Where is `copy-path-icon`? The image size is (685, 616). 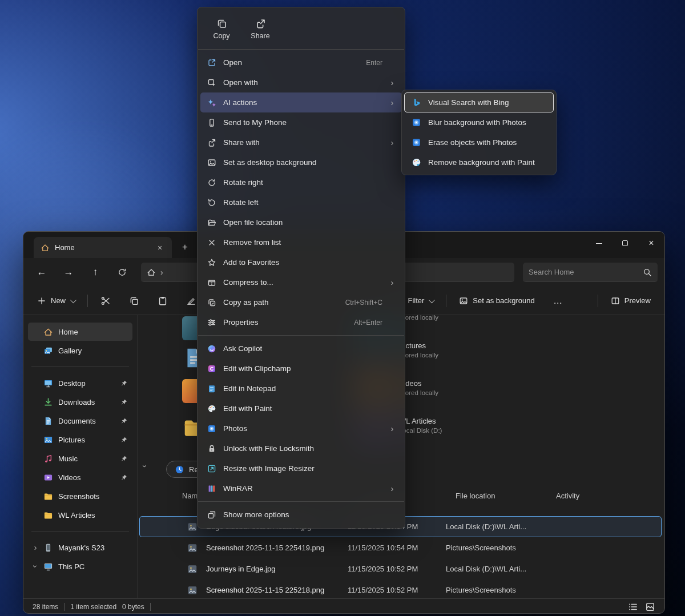
copy-path-icon is located at coordinates (212, 303).